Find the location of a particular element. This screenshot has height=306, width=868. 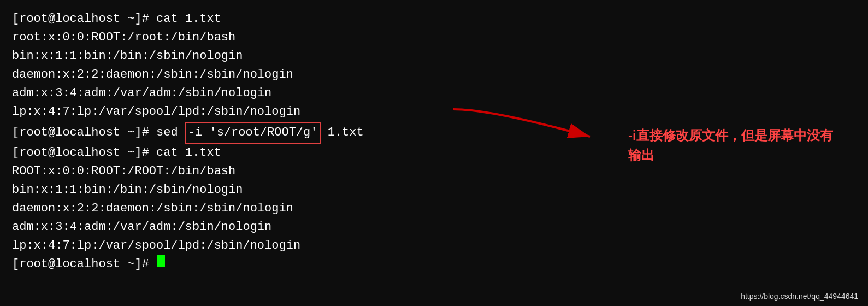

cmd-cat2: cat 1.txt is located at coordinates (189, 153).